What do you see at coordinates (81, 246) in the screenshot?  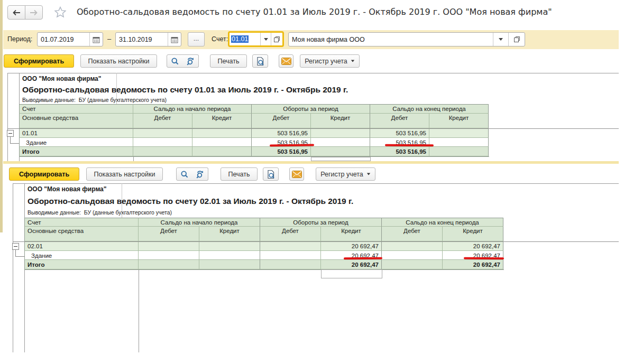 I see `table-row-label: 02.01` at bounding box center [81, 246].